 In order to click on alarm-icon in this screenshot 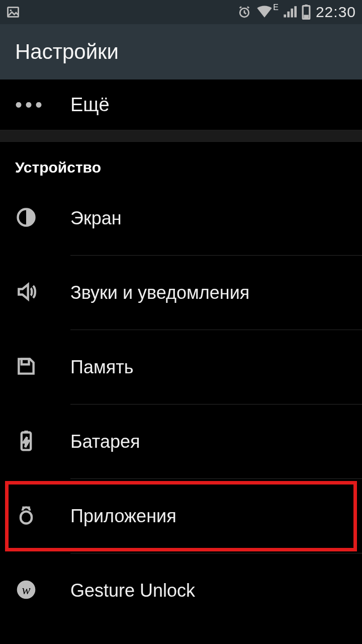, I will do `click(244, 12)`.